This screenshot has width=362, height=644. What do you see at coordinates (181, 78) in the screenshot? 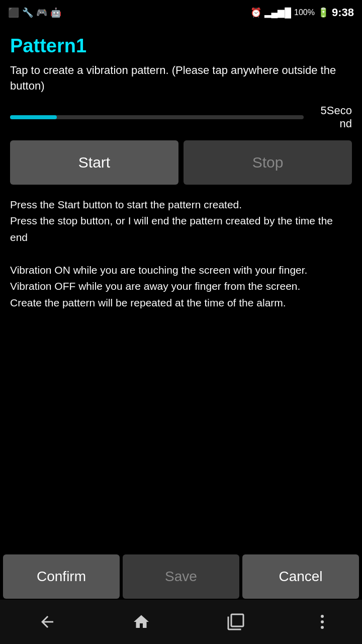
I see `pattern-description: Tap to create a vibration pattern. (Plea…` at bounding box center [181, 78].